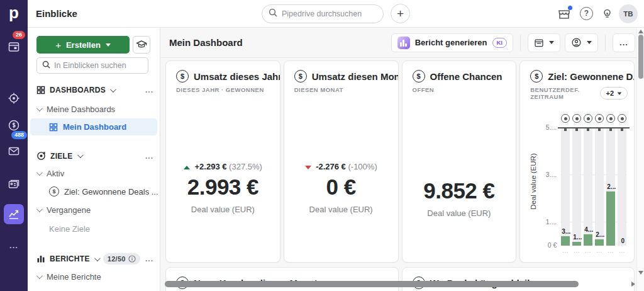 The width and height of the screenshot is (644, 291). What do you see at coordinates (614, 93) in the screenshot?
I see `range-pill-dropdown: +2` at bounding box center [614, 93].